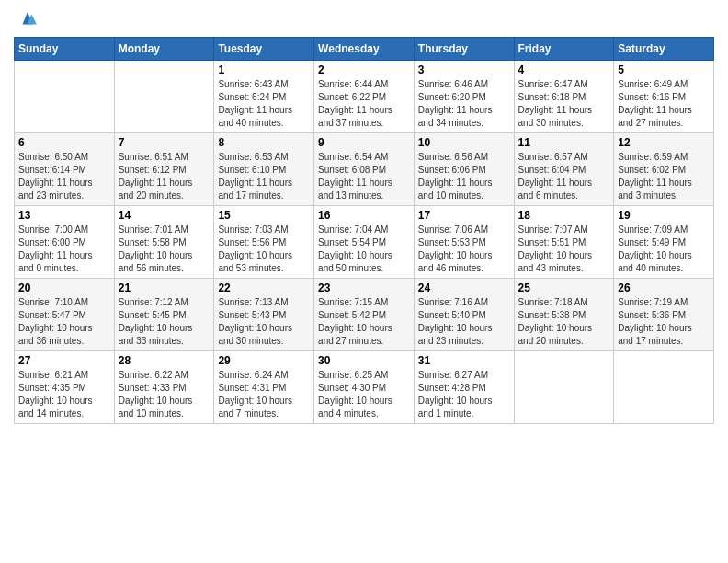 This screenshot has height=563, width=728. I want to click on day-cell: 28Sunrise: 6:22 AM Sunset: 4:33 PM Dayli…, so click(164, 388).